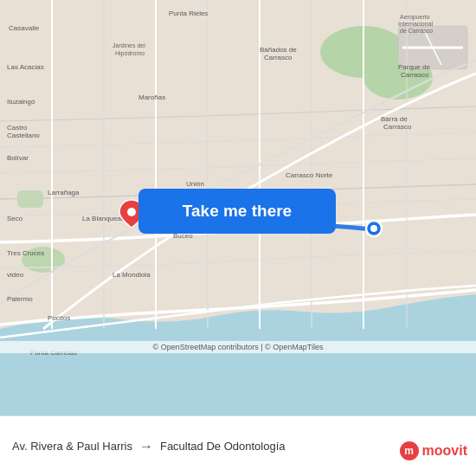 This screenshot has width=476, height=476. Describe the element at coordinates (223, 447) in the screenshot. I see `route-to: Facultad De Odontología` at that location.